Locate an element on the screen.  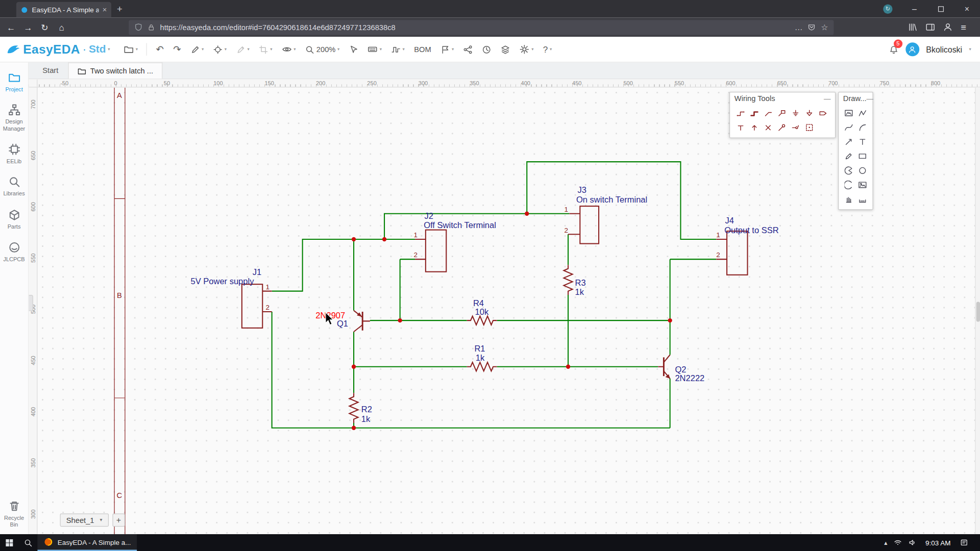
wiring-minimize-icon: — is located at coordinates (827, 99).